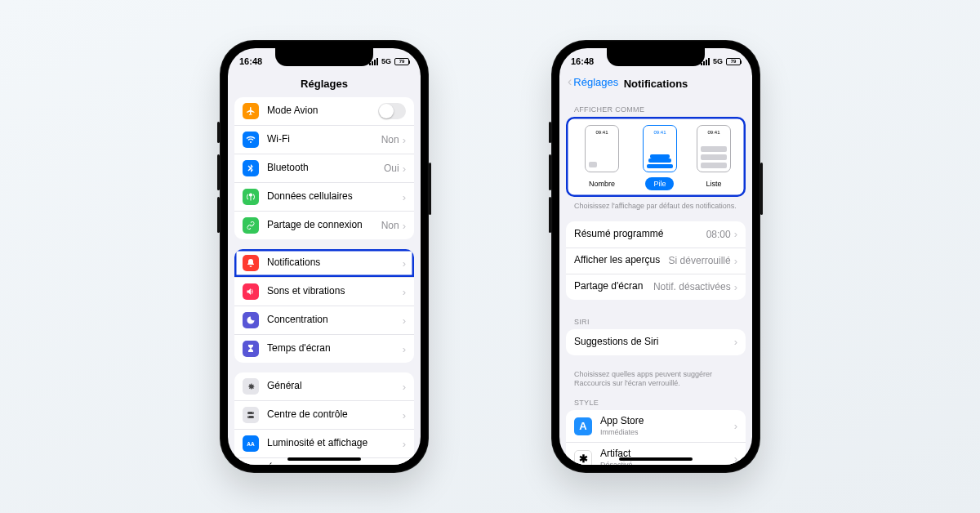 Image resolution: width=980 pixels, height=513 pixels. What do you see at coordinates (570, 82) in the screenshot?
I see `chevron-left-icon: ‹` at bounding box center [570, 82].